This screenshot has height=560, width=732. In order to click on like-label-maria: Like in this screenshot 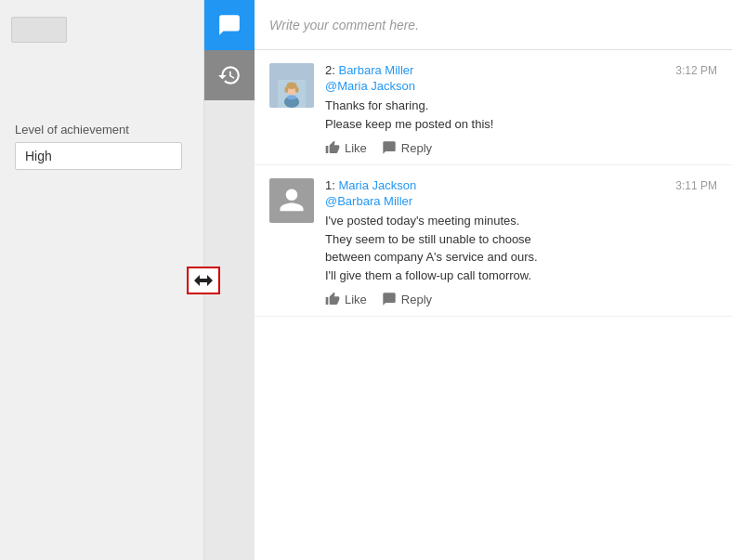, I will do `click(356, 299)`.